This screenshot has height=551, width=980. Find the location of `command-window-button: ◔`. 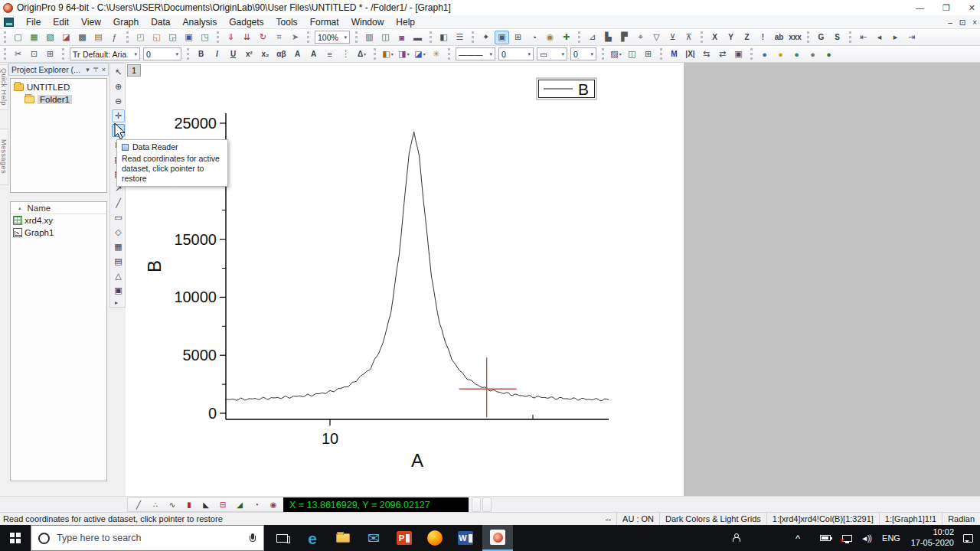

command-window-button: ◔ is located at coordinates (534, 37).